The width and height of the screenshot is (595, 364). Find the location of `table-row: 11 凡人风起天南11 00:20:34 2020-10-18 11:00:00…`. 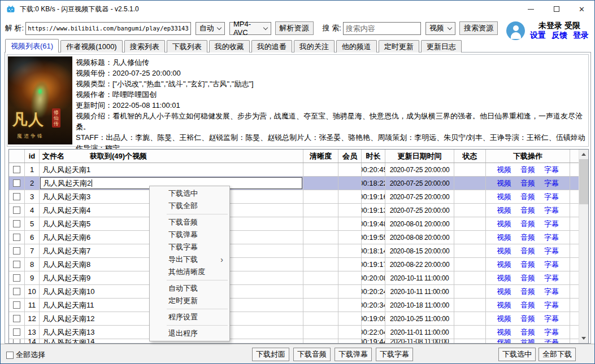

table-row: 11 凡人风起天南11 00:20:34 2020-10-18 11:00:00… is located at coordinates (298, 305).